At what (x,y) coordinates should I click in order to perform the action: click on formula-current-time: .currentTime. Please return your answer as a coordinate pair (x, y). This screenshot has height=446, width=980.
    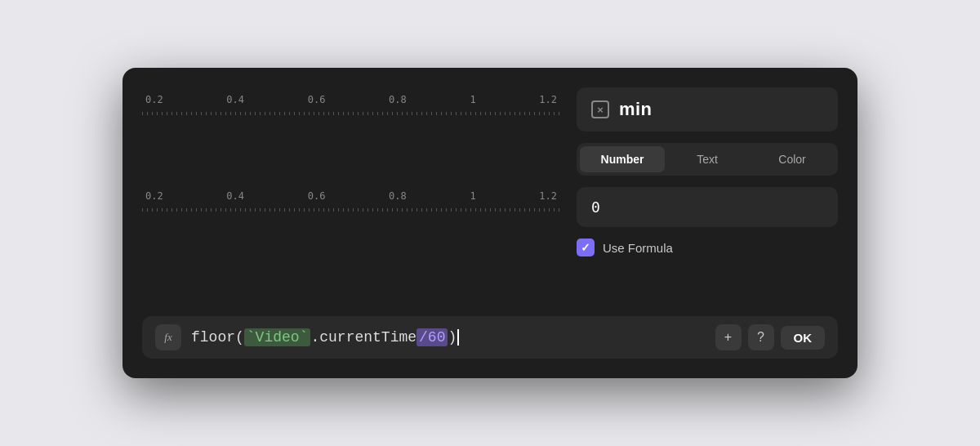
    Looking at the image, I should click on (363, 337).